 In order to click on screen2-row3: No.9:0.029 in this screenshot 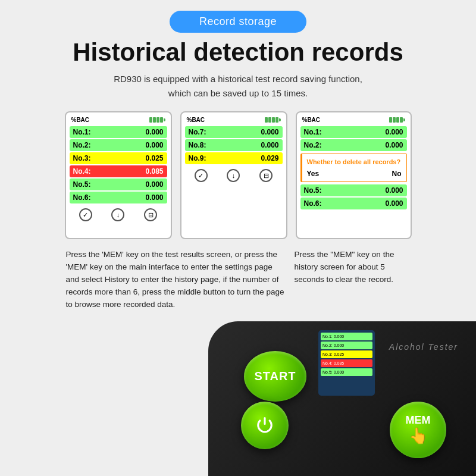, I will do `click(234, 158)`.